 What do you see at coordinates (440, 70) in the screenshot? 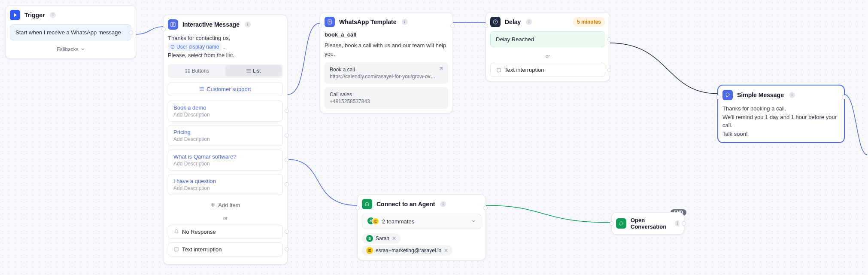
I see `external-link-icon` at bounding box center [440, 70].